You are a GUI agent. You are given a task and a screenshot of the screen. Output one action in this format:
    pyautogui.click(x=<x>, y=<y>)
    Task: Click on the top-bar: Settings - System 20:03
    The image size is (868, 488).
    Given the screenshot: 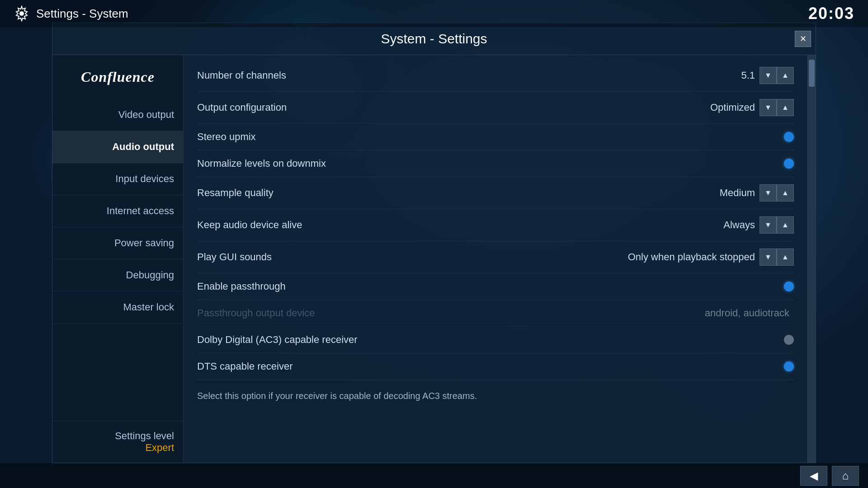 What is the action you would take?
    pyautogui.click(x=434, y=14)
    